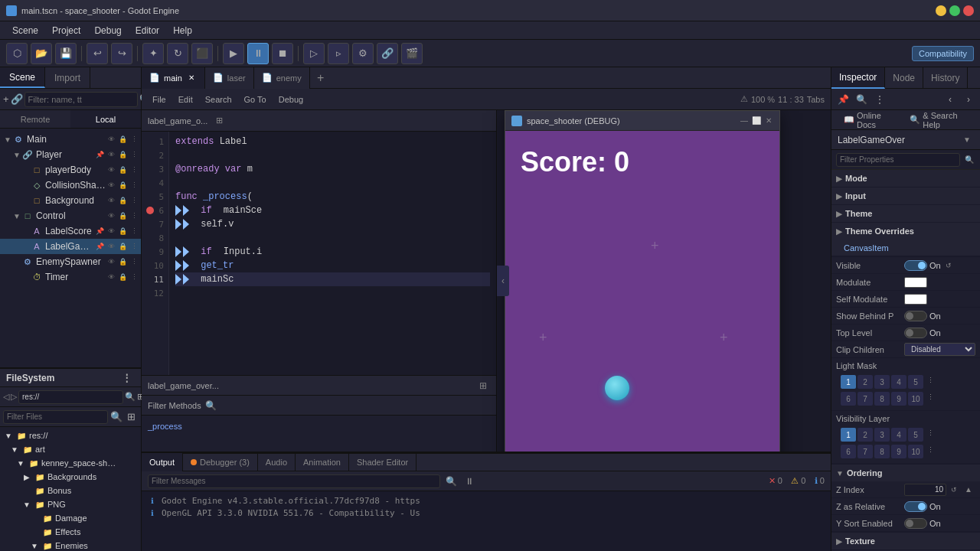 The height and width of the screenshot is (551, 980). Describe the element at coordinates (111, 155) in the screenshot. I see `visibility-btn-player: 👁` at that location.